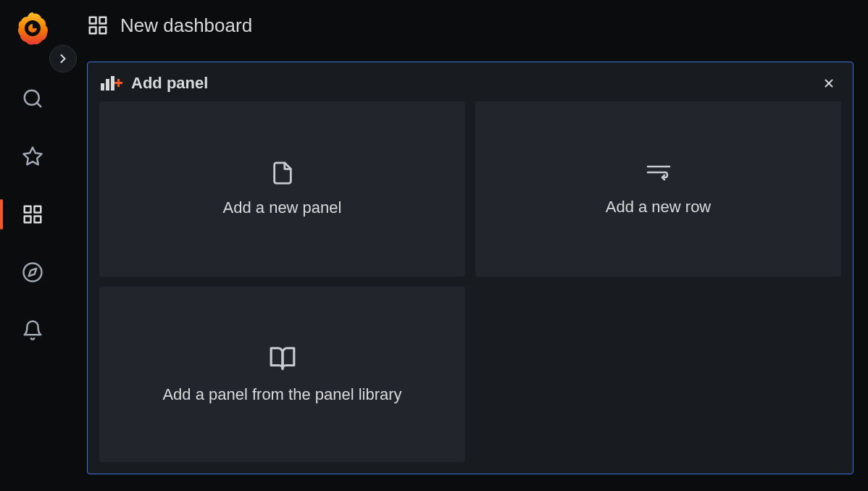 The image size is (868, 491). I want to click on page-header: New dashboard, so click(467, 25).